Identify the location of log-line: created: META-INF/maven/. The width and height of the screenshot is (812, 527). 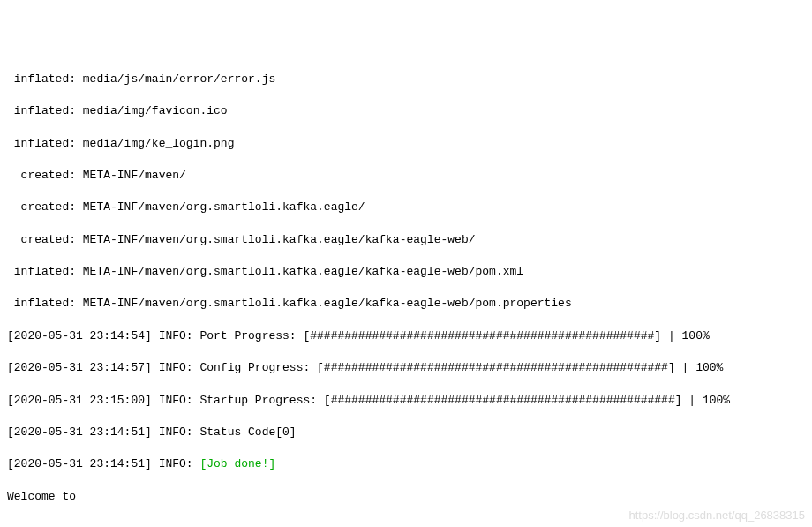
(406, 176).